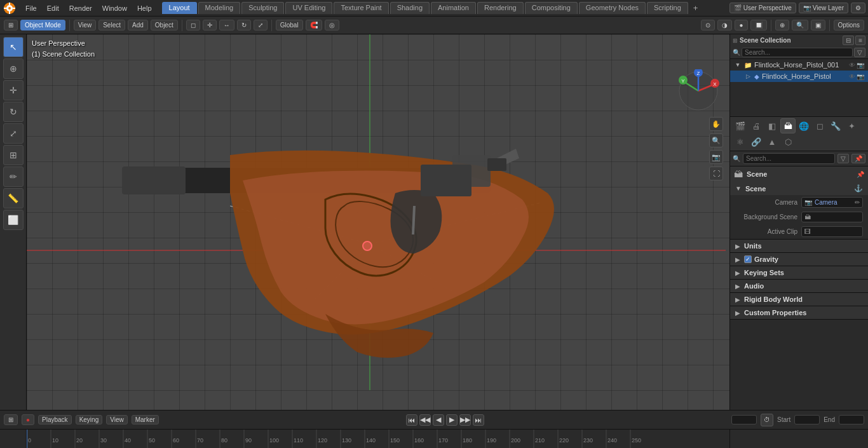  What do you see at coordinates (858, 8) in the screenshot?
I see `engine-selector: ⚙` at bounding box center [858, 8].